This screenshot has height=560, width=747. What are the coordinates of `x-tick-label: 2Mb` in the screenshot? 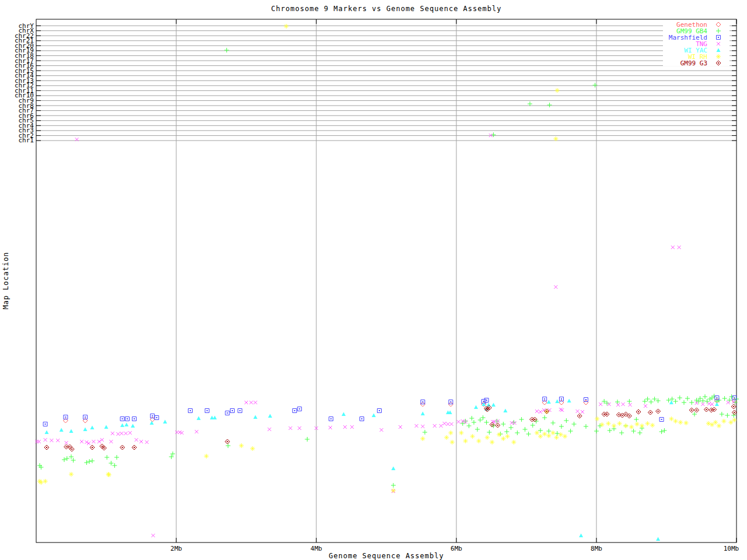 It's located at (176, 548).